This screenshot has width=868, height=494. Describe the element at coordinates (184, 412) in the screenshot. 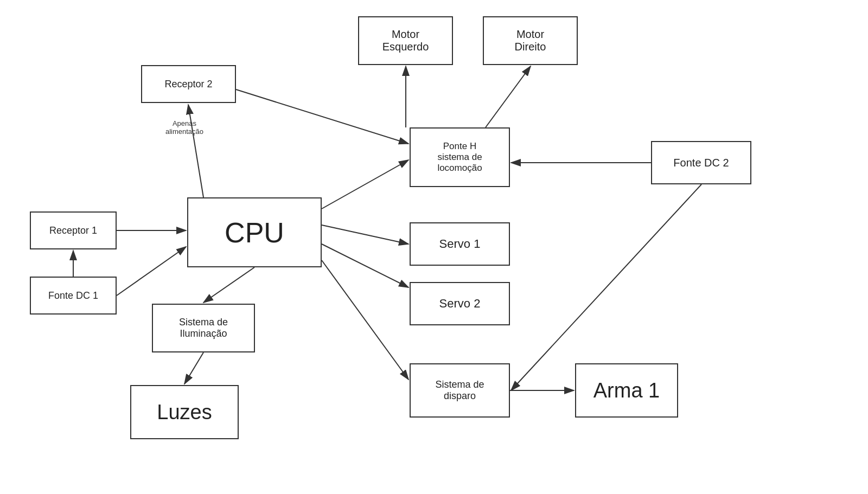

I see `luzes-box: Luzes` at that location.